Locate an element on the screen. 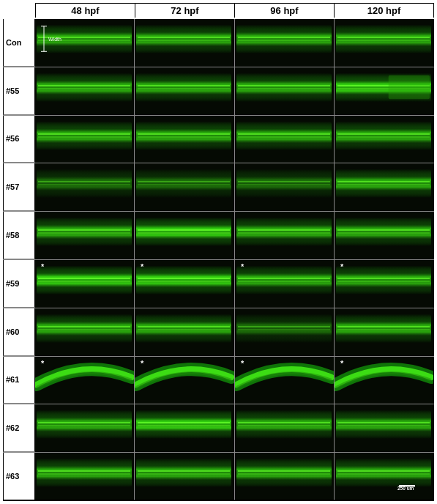 The height and width of the screenshot is (504, 437). image-cell-r9-c3: 250 um is located at coordinates (384, 476).